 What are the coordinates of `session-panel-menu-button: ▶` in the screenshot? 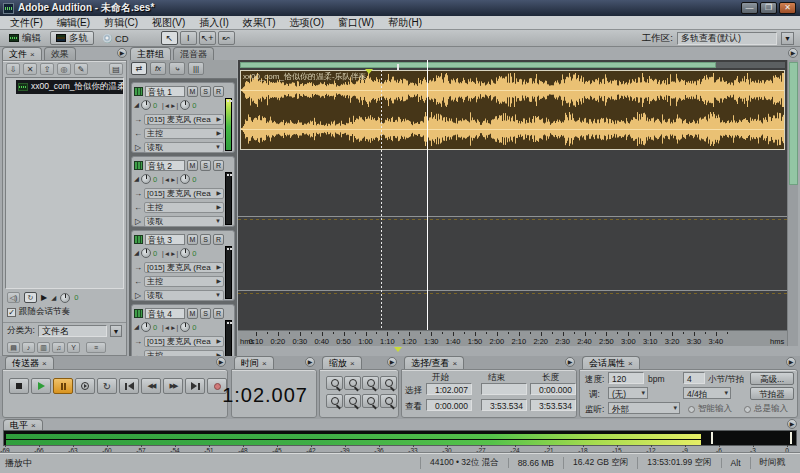 It's located at (791, 362).